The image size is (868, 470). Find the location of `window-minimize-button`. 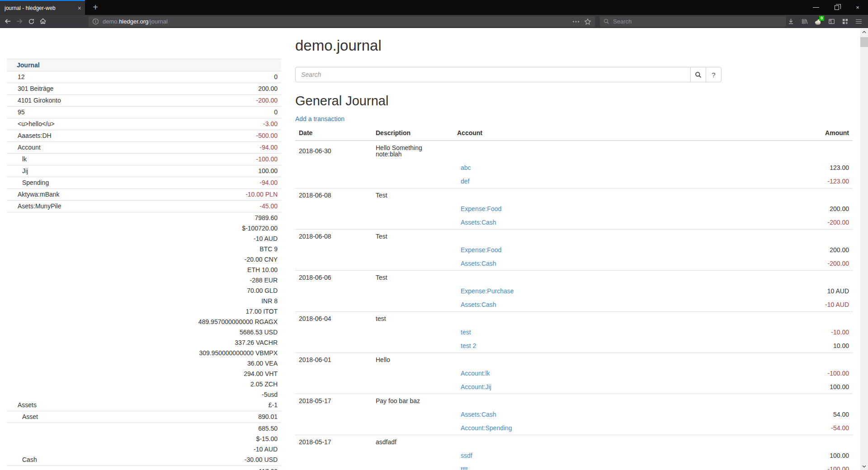

window-minimize-button is located at coordinates (816, 7).